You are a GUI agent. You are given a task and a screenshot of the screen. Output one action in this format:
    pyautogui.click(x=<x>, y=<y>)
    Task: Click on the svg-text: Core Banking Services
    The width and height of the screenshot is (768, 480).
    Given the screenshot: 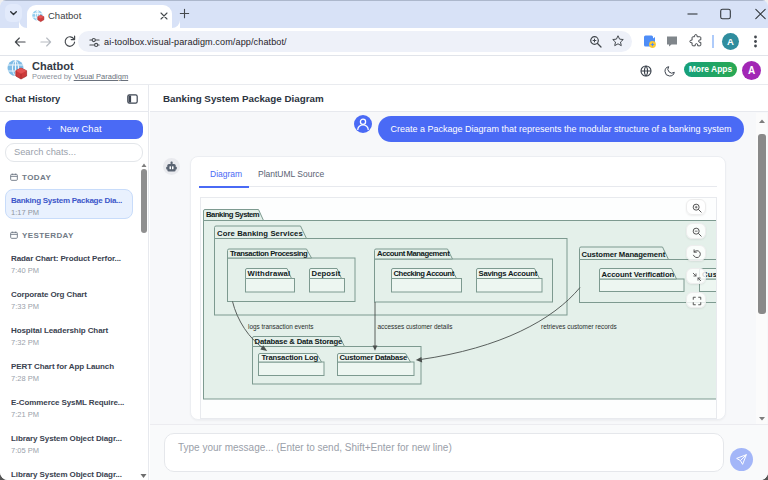 What is the action you would take?
    pyautogui.click(x=260, y=234)
    